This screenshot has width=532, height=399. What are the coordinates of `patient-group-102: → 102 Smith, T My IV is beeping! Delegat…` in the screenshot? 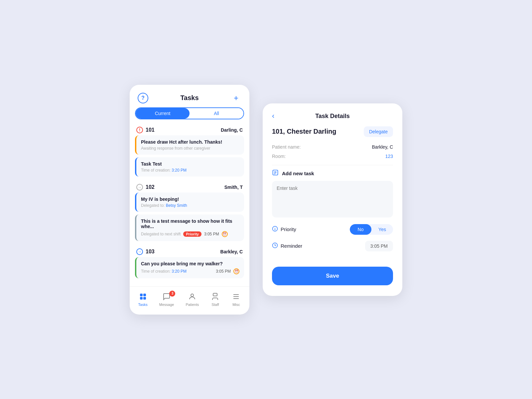 It's located at (190, 211).